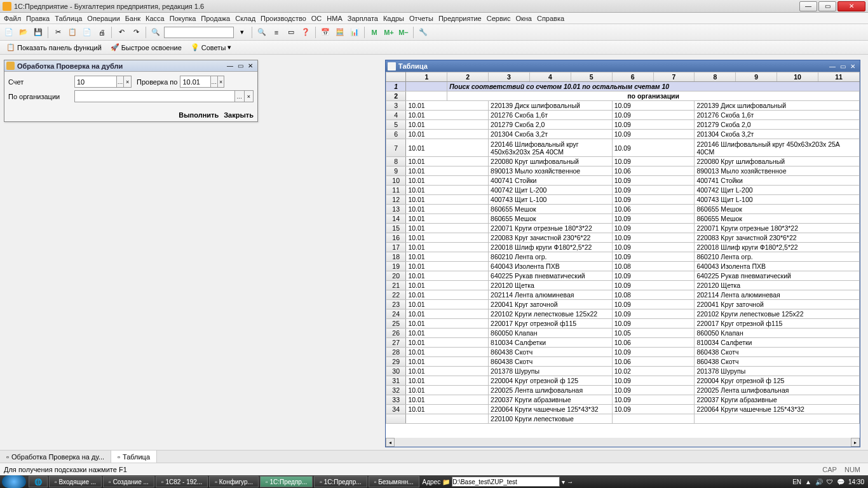 This screenshot has width=868, height=488. What do you see at coordinates (777, 400) in the screenshot?
I see `cell: 220037 Круги абразивные` at bounding box center [777, 400].